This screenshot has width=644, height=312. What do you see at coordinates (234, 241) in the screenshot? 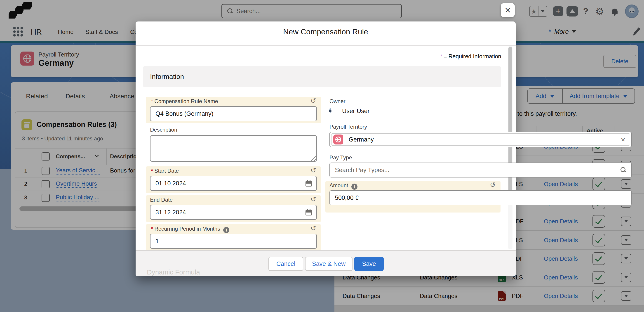
I see `recurring-period-input` at bounding box center [234, 241].